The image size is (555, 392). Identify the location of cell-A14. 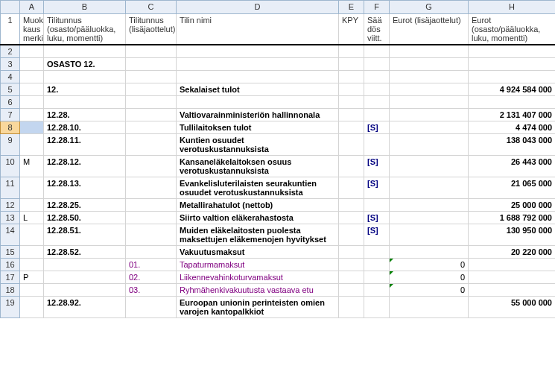
(32, 235).